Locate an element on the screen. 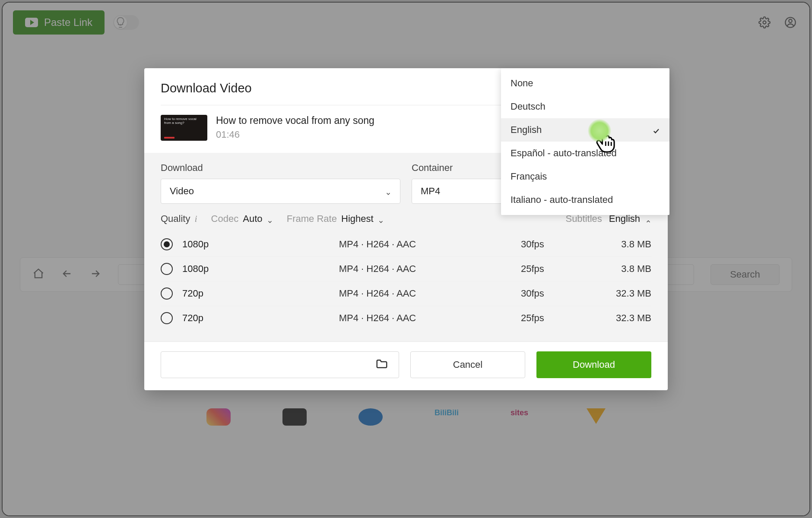 This screenshot has height=518, width=812. download-type-select: Video is located at coordinates (281, 191).